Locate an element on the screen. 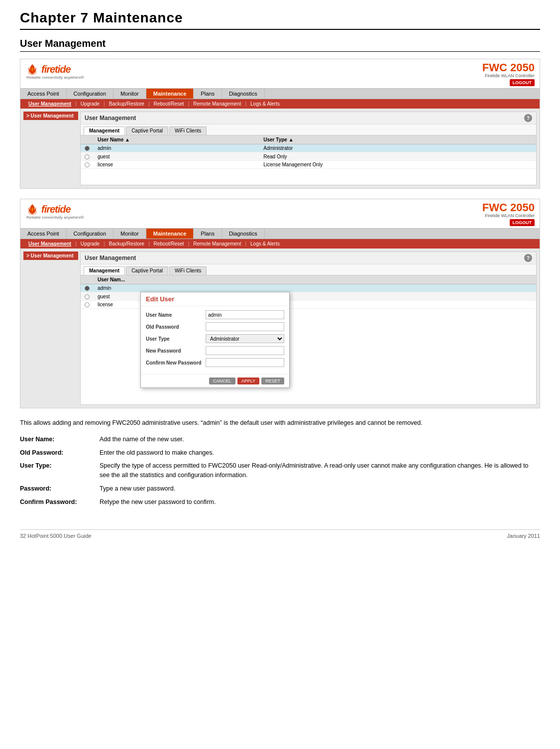  sub-tabs-2: Management Captive Portal WiFi Clients is located at coordinates (309, 270).